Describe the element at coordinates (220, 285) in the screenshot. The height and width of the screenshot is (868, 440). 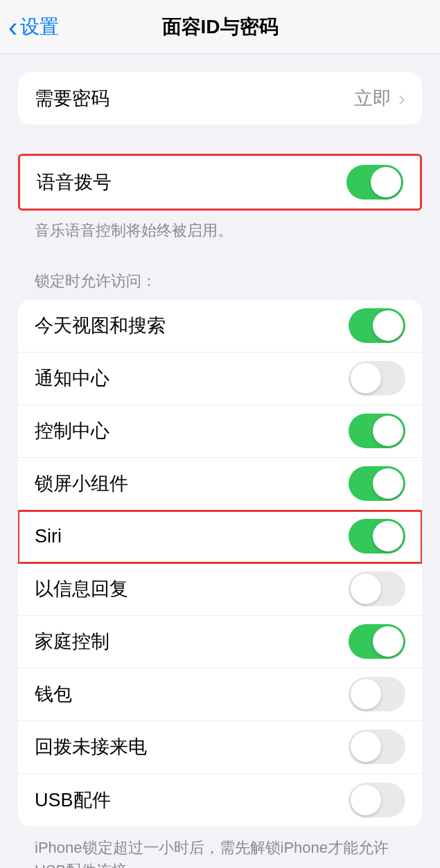
I see `lock-access-header: 锁定时允许访问：` at that location.